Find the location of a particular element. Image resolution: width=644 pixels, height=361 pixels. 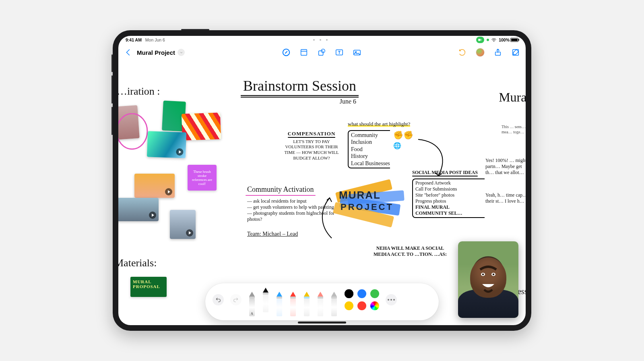

facetime-pill is located at coordinates (480, 40).